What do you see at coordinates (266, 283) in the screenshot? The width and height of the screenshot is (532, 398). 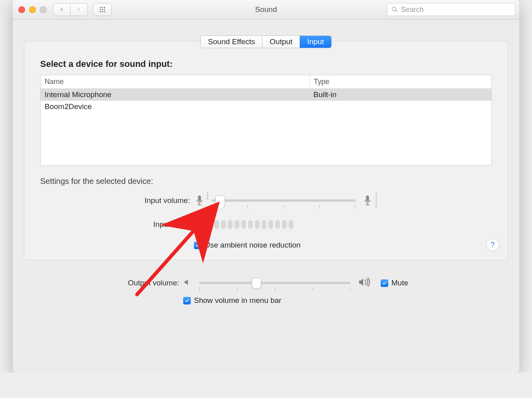 I see `output-volume-row: Output volume: Mute` at bounding box center [266, 283].